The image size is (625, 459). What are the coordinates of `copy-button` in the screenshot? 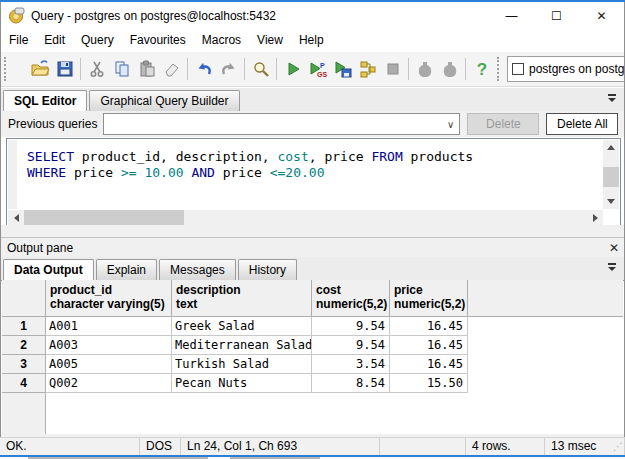 It's located at (122, 70).